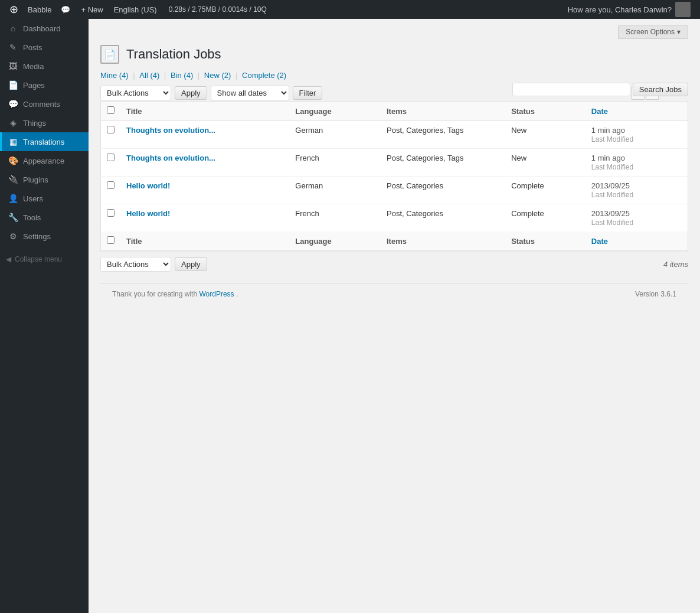 This screenshot has width=700, height=613. What do you see at coordinates (13, 198) in the screenshot?
I see `users-icon: 👤` at bounding box center [13, 198].